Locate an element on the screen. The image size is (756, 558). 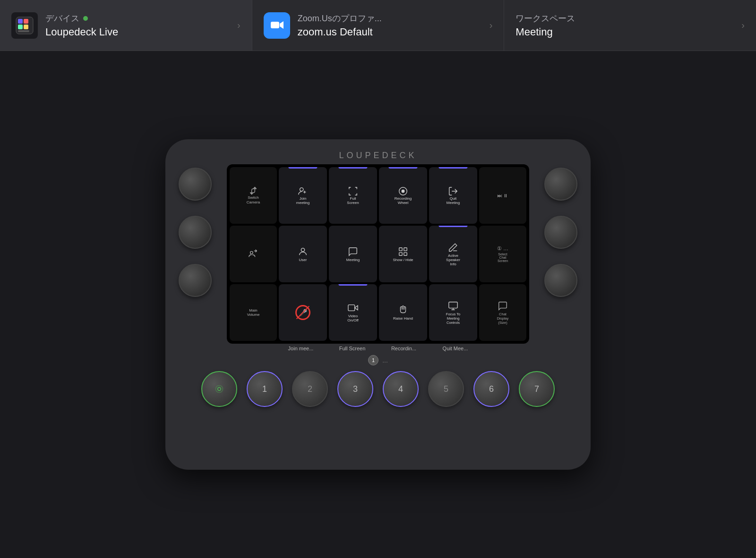
caption-media is located at coordinates (506, 348).